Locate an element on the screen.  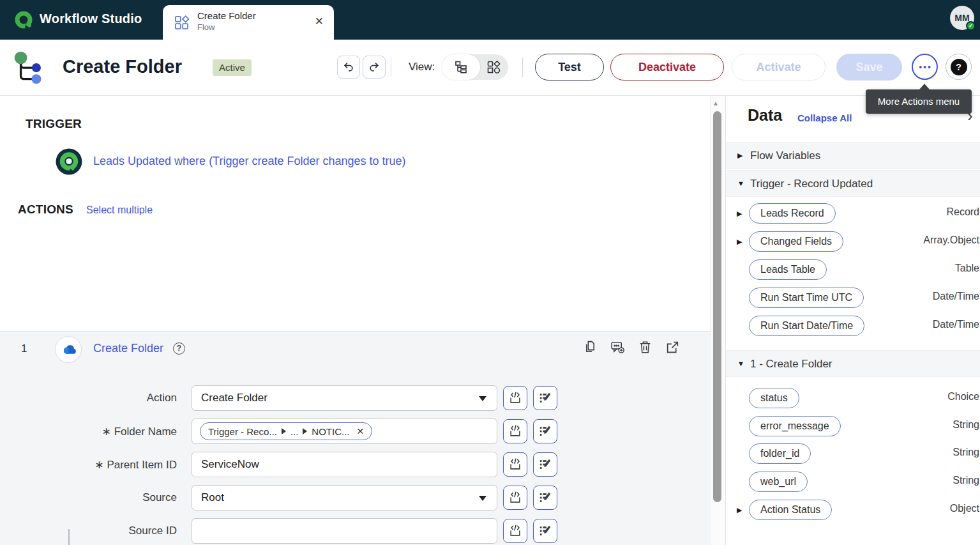
app-logo-icon is located at coordinates (24, 20).